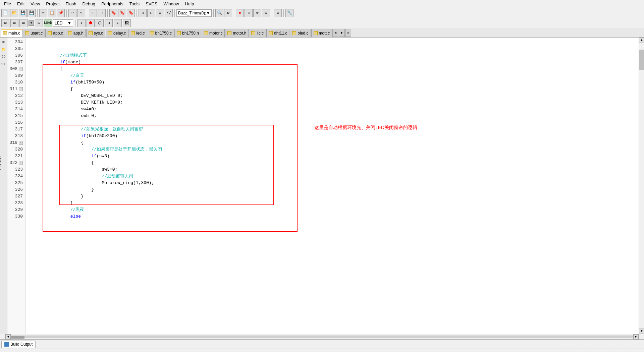 This screenshot has width=644, height=352. Describe the element at coordinates (82, 23) in the screenshot. I see `t2-cursor: ✛` at that location.